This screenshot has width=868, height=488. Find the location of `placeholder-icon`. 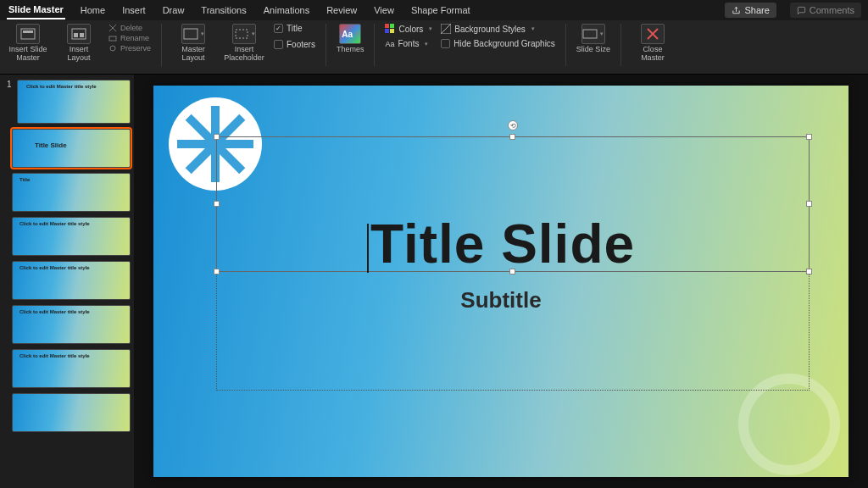

placeholder-icon is located at coordinates (244, 34).